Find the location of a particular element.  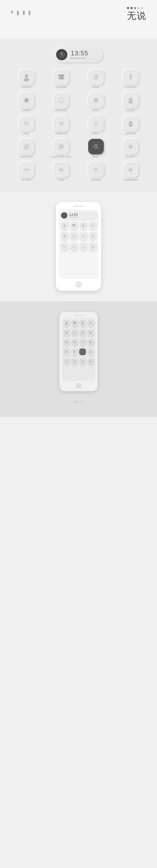

icon-item-email: EMAIL is located at coordinates (26, 125).